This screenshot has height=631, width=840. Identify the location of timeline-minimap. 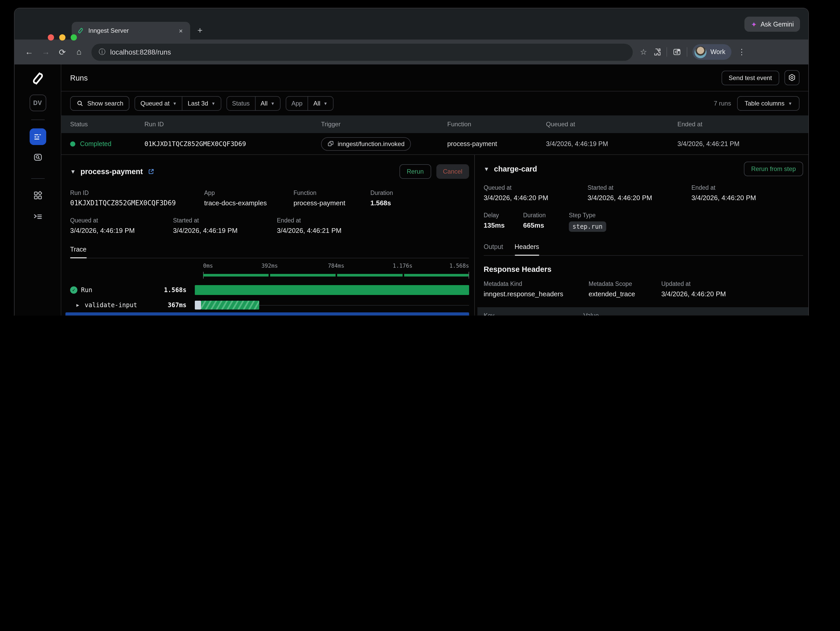
(336, 275).